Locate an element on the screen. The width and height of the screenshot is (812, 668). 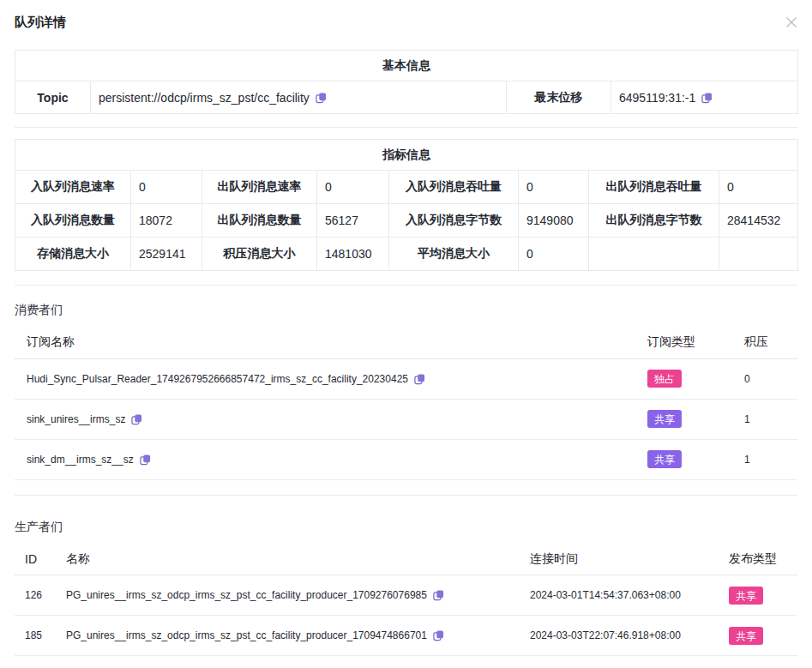
metric-label: 入队列消息数量 is located at coordinates (74, 221).